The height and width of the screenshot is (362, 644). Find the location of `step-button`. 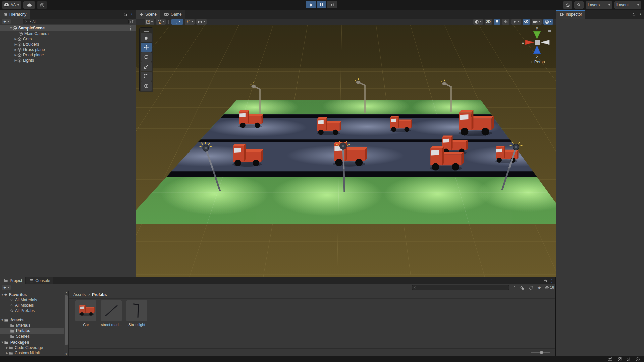

step-button is located at coordinates (332, 5).